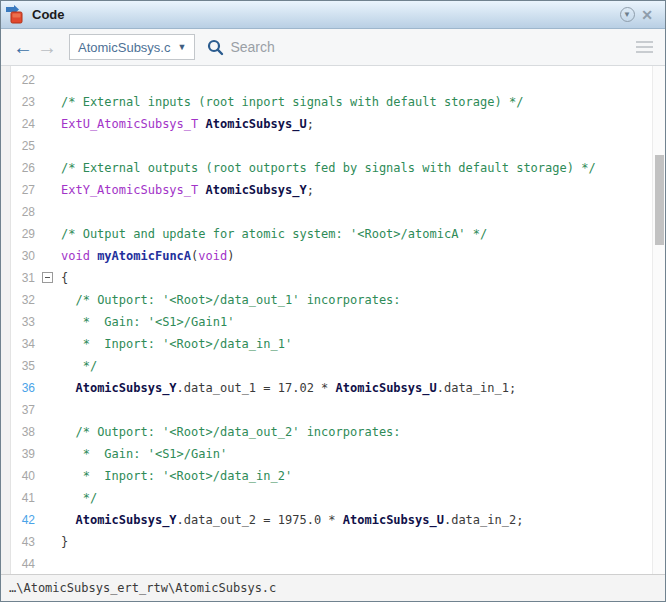 The height and width of the screenshot is (602, 666). I want to click on code-line: 25, so click(332, 146).